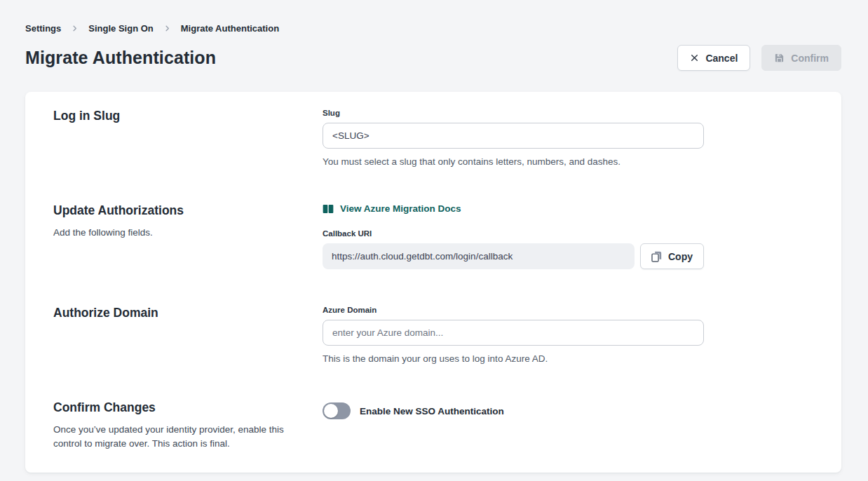  Describe the element at coordinates (513, 257) in the screenshot. I see `callback-uri-row: https://auth.cloud.getdbt.com/login/call…` at that location.